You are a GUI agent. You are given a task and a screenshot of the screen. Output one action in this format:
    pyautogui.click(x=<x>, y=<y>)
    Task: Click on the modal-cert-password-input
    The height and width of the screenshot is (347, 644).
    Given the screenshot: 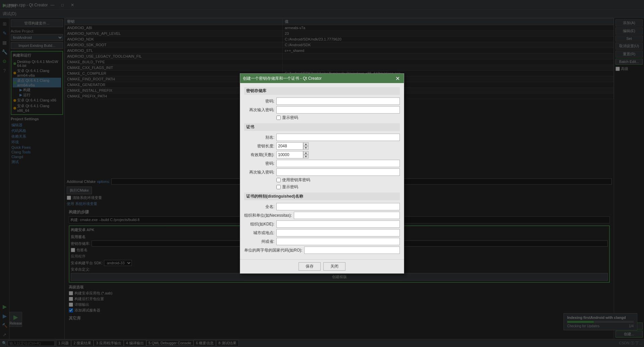 What is the action you would take?
    pyautogui.click(x=338, y=163)
    